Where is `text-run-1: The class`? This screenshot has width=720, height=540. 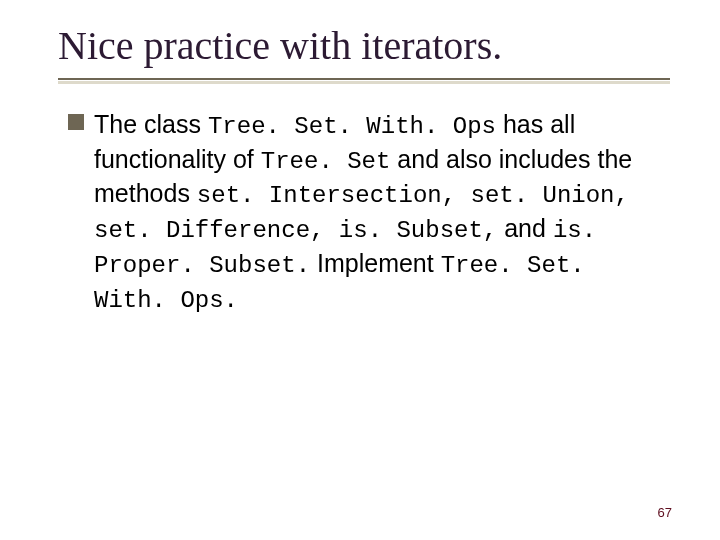 text-run-1: The class is located at coordinates (151, 124).